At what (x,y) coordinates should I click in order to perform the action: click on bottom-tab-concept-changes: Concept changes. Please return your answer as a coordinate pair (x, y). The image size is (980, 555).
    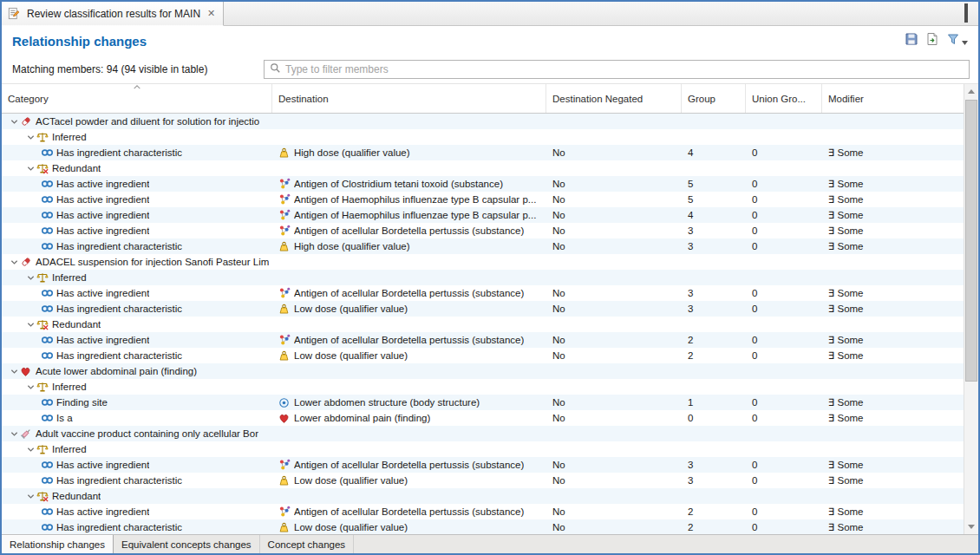
    Looking at the image, I should click on (307, 545).